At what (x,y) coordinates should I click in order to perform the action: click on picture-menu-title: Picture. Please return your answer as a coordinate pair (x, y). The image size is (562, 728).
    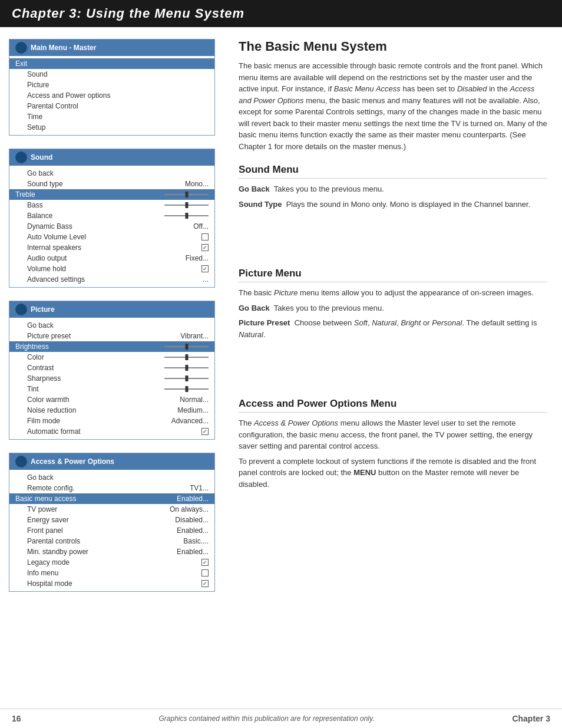
    Looking at the image, I should click on (112, 309).